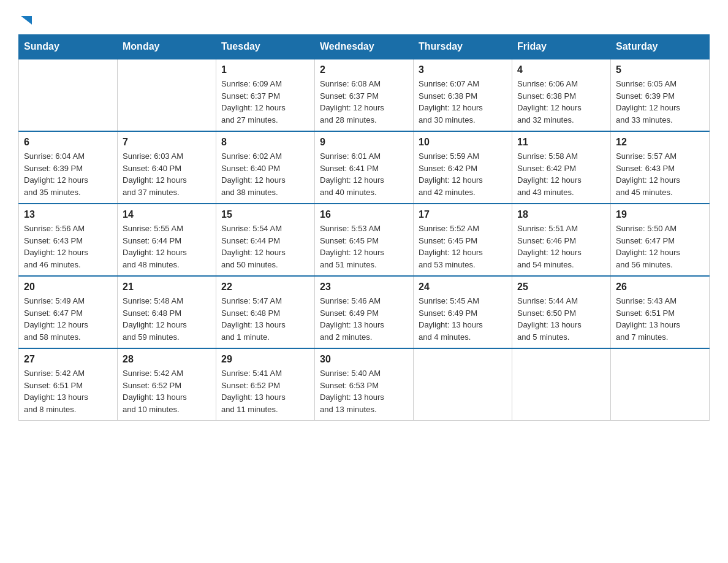  I want to click on day-info: Sunrise: 5:48 AM Sunset: 6:48 PM Dayligh…, so click(167, 319).